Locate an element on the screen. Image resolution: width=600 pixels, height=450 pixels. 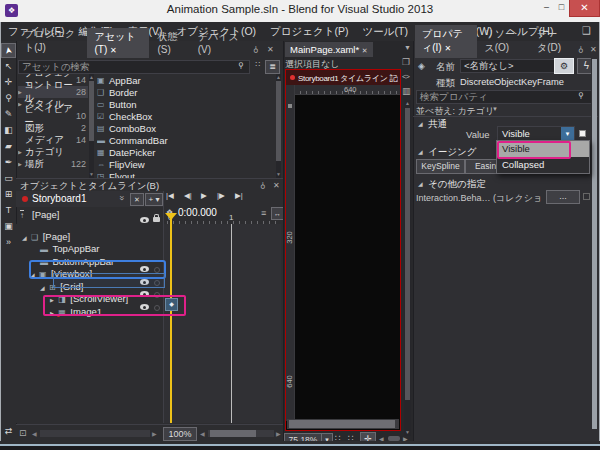
category-shapes: 図形2 is located at coordinates (53, 128).